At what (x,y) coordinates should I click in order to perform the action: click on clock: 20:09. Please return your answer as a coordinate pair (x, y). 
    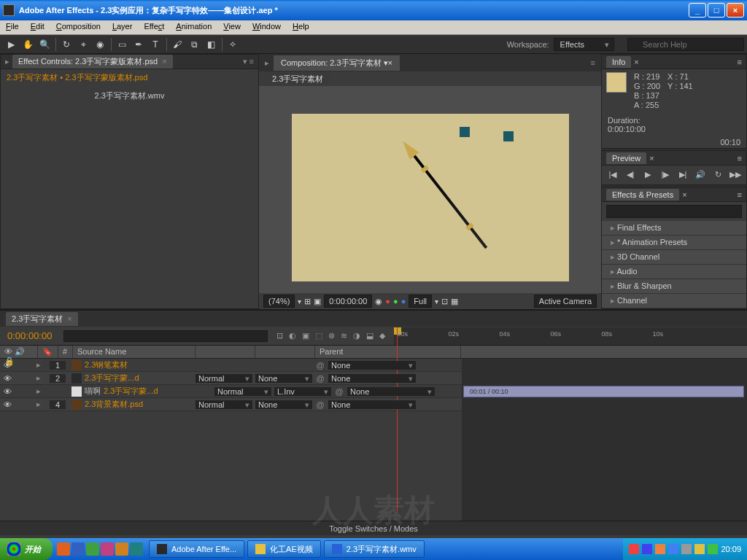
    Looking at the image, I should click on (731, 549).